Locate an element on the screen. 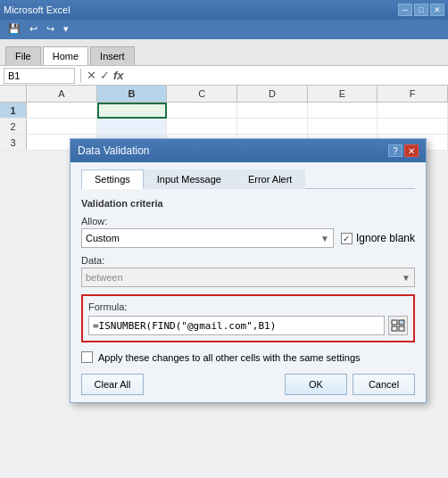 Image resolution: width=448 pixels, height=478 pixels. data-select: between ▼ is located at coordinates (248, 277).